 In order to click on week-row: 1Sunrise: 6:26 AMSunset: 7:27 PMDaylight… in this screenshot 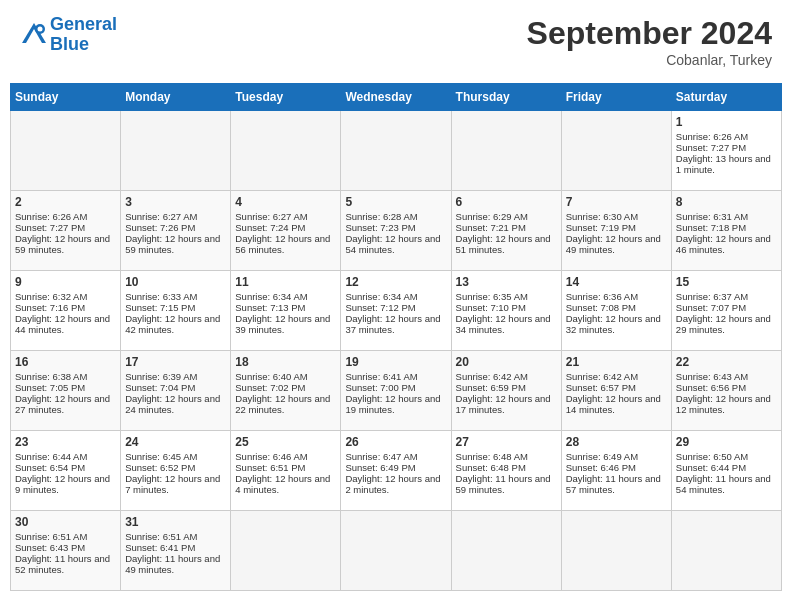, I will do `click(396, 151)`.